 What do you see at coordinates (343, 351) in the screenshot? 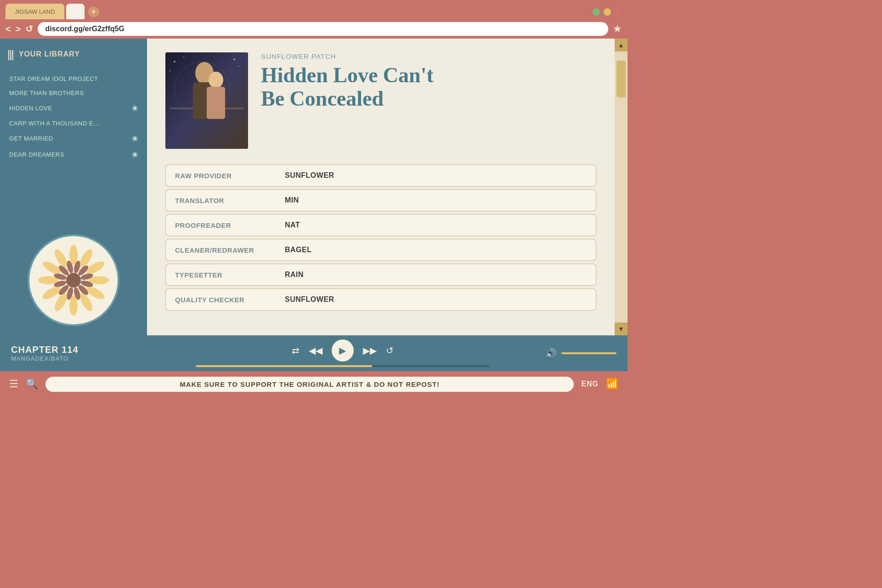
I see `play-button: ▶` at bounding box center [343, 351].